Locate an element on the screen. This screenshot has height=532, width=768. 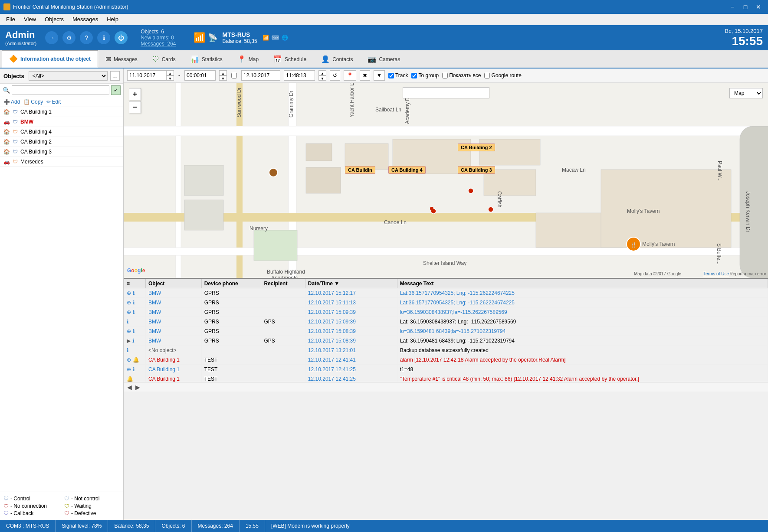
list-item: 🚗 🛡 Mersedes is located at coordinates (62, 162).